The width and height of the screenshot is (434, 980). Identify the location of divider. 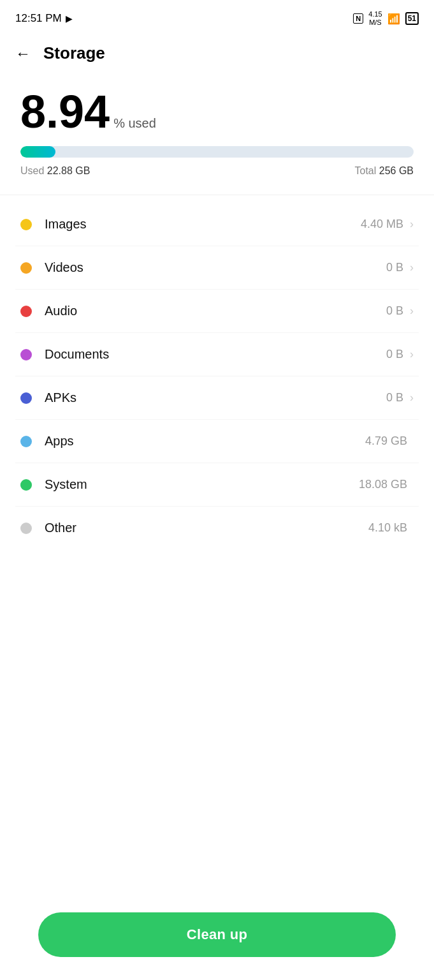
(217, 195).